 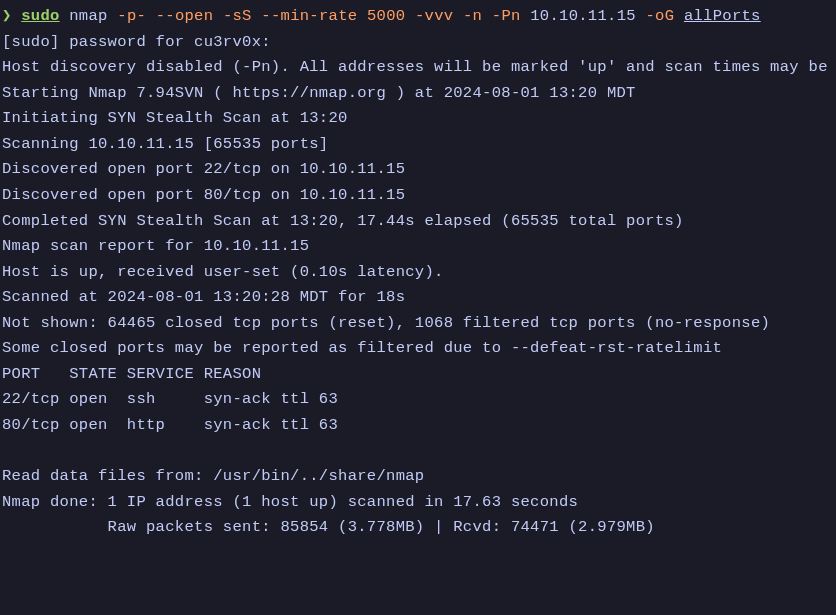 I want to click on flag-open: --open, so click(x=185, y=16).